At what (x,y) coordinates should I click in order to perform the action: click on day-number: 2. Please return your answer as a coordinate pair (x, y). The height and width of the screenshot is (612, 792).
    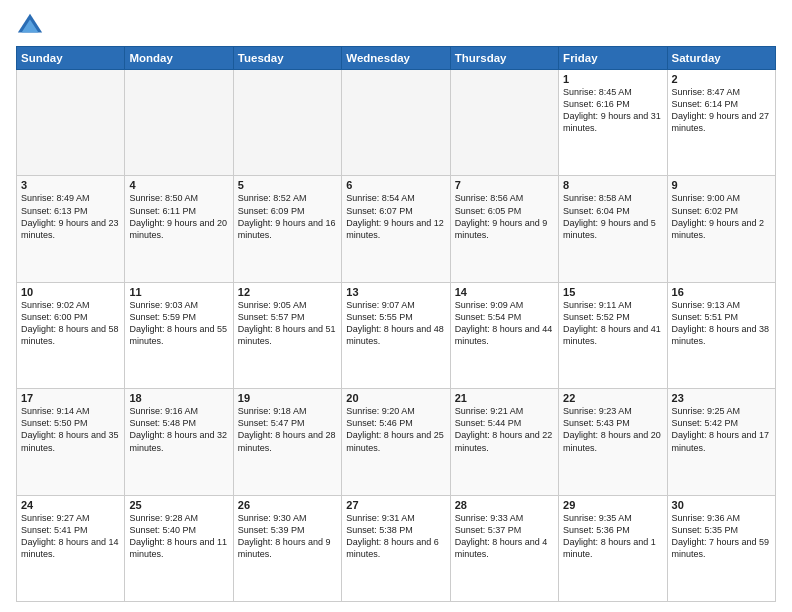
    Looking at the image, I should click on (722, 79).